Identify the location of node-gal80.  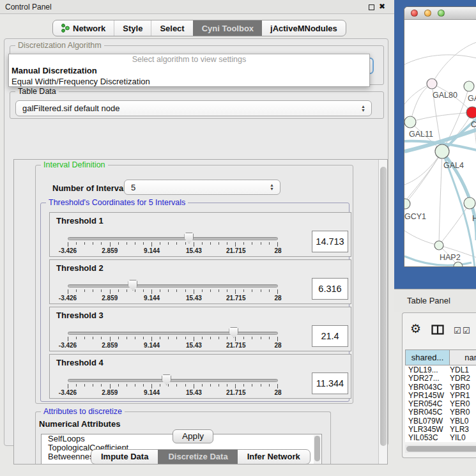
(432, 84).